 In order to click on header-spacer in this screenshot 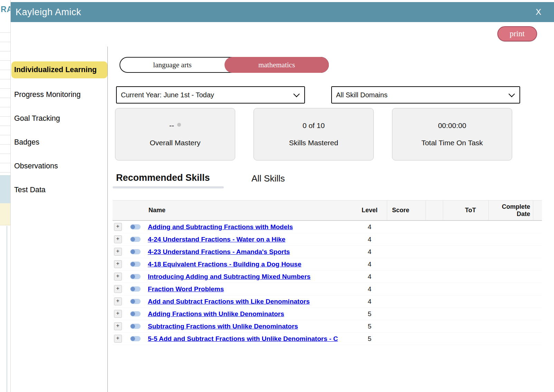, I will do `click(434, 210)`.